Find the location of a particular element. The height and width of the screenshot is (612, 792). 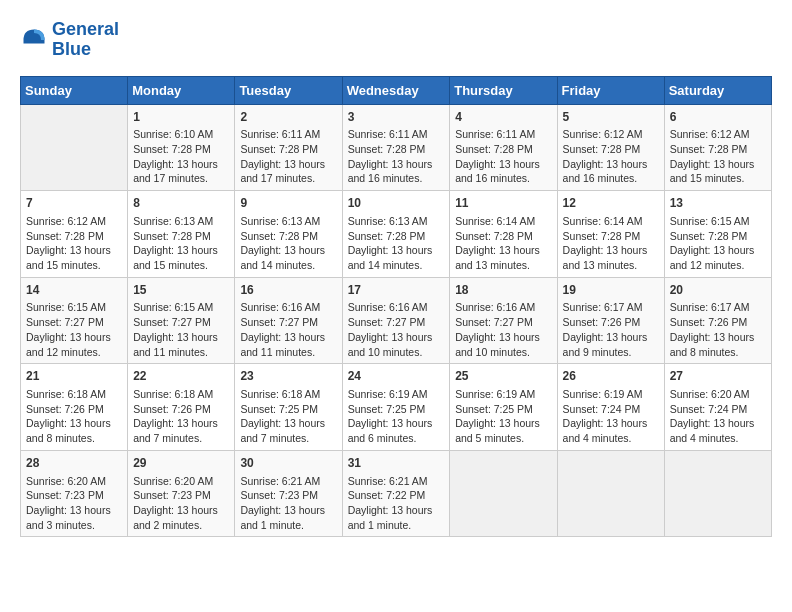

day-number: 23 is located at coordinates (288, 376).